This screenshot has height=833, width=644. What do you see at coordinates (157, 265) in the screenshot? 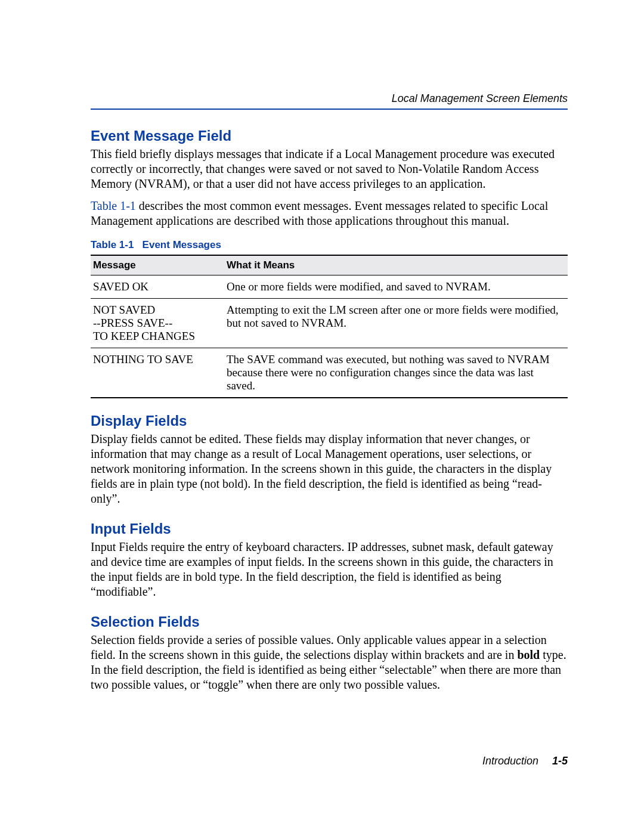
I see `table-header-message: Message` at bounding box center [157, 265].